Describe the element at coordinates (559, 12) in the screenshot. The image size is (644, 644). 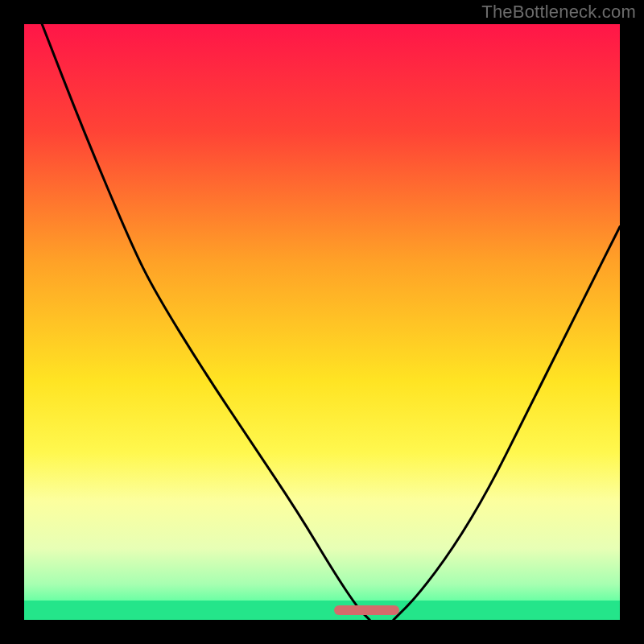
I see `watermark-text: TheBottleneck.com` at that location.